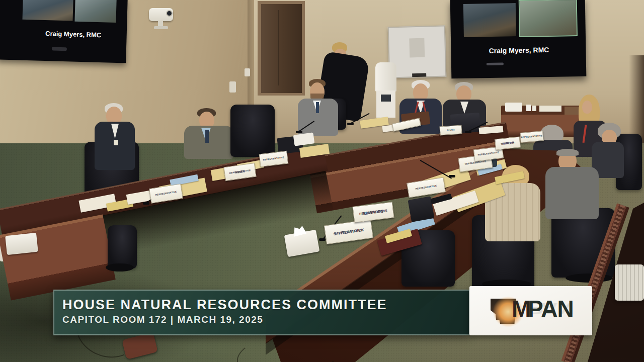 Image resolution: width=644 pixels, height=362 pixels. Describe the element at coordinates (282, 48) in the screenshot. I see `door` at that location.